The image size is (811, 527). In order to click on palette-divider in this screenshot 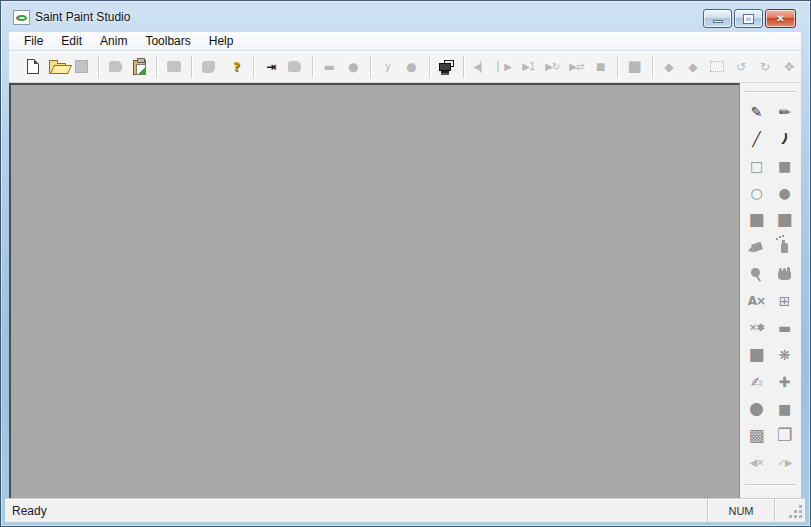, I will do `click(770, 92)`.